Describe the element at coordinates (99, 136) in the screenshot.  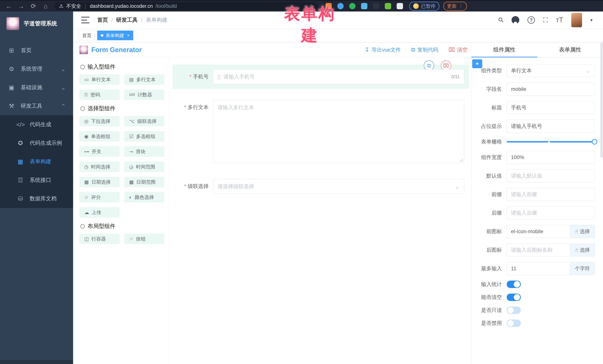
I see `palette-item-radio: ◉单选框组` at that location.